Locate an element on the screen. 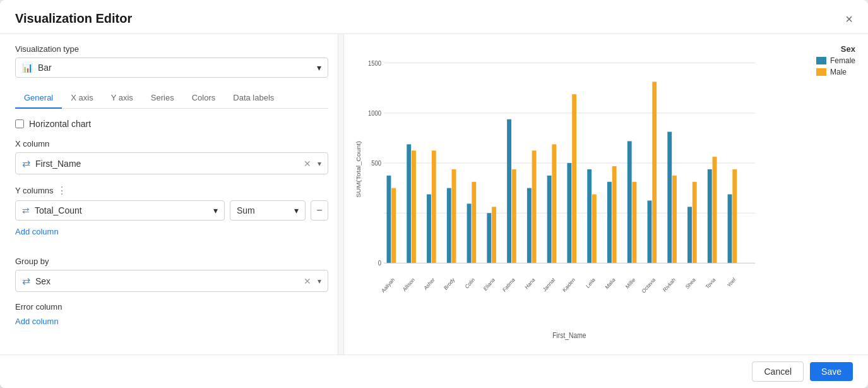 The height and width of the screenshot is (388, 868). aggregation-chevron-icon: ▾ is located at coordinates (297, 210).